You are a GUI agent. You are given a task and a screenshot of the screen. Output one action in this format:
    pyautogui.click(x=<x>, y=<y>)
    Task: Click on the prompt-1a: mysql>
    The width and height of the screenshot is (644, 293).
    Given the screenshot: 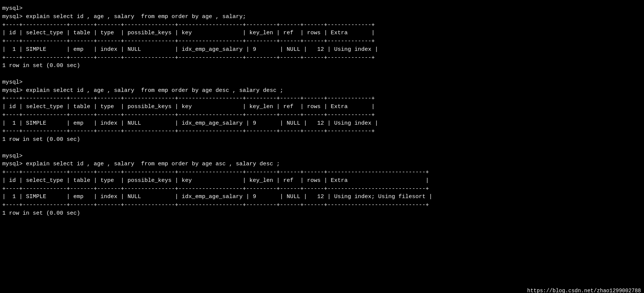 What is the action you would take?
    pyautogui.click(x=322, y=9)
    